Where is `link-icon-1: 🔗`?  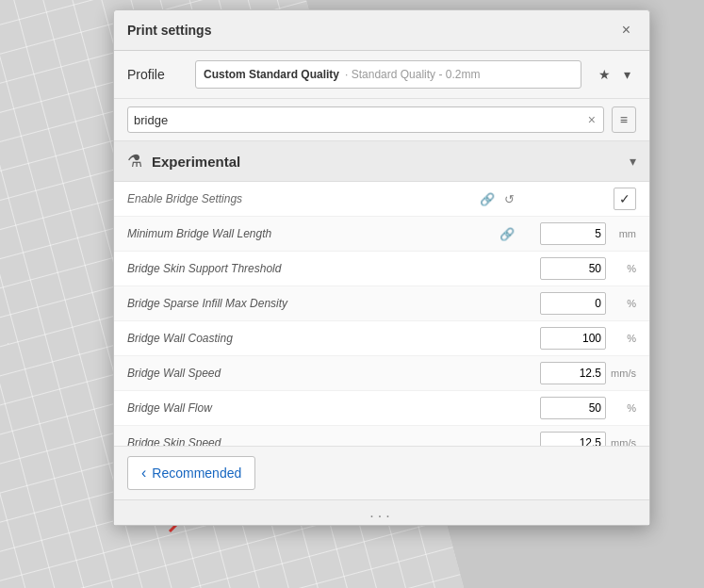
link-icon-1: 🔗 is located at coordinates (507, 234).